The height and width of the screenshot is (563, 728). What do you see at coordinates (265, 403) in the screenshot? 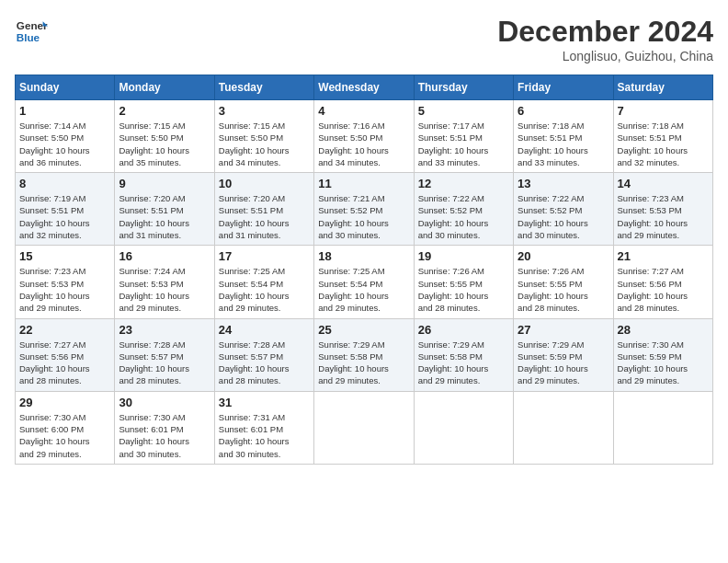
I see `day-number: 31` at bounding box center [265, 403].